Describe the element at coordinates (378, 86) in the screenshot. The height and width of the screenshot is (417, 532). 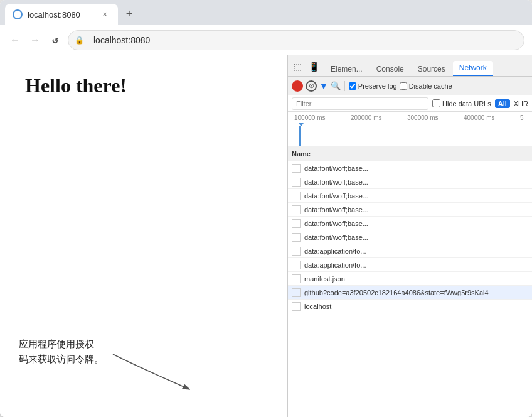
I see `preserve-log-label: Preserve log` at that location.